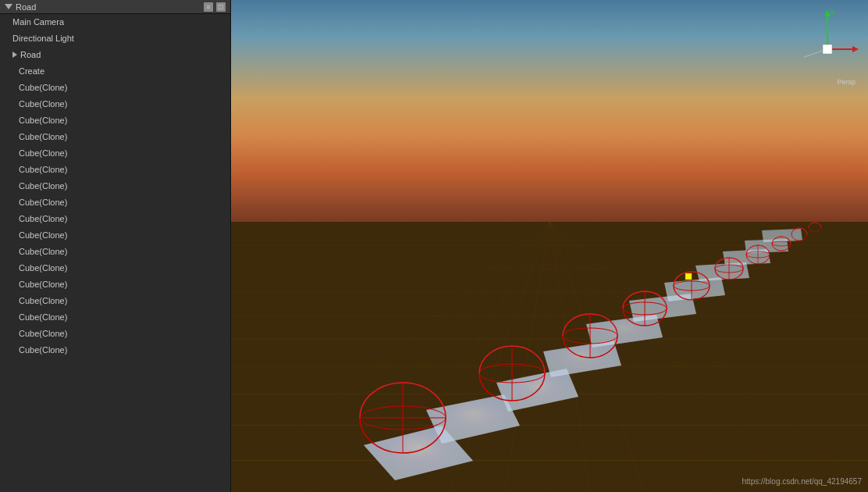  What do you see at coordinates (215, 7) in the screenshot?
I see `header-icons: ≡ ⊡` at bounding box center [215, 7].